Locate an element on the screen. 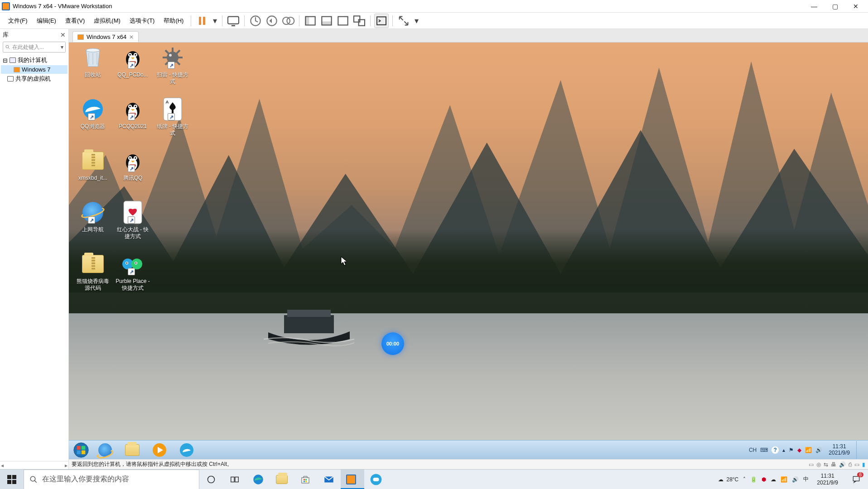 The image size is (868, 489). tray-lang-indicator: CH is located at coordinates (753, 450).